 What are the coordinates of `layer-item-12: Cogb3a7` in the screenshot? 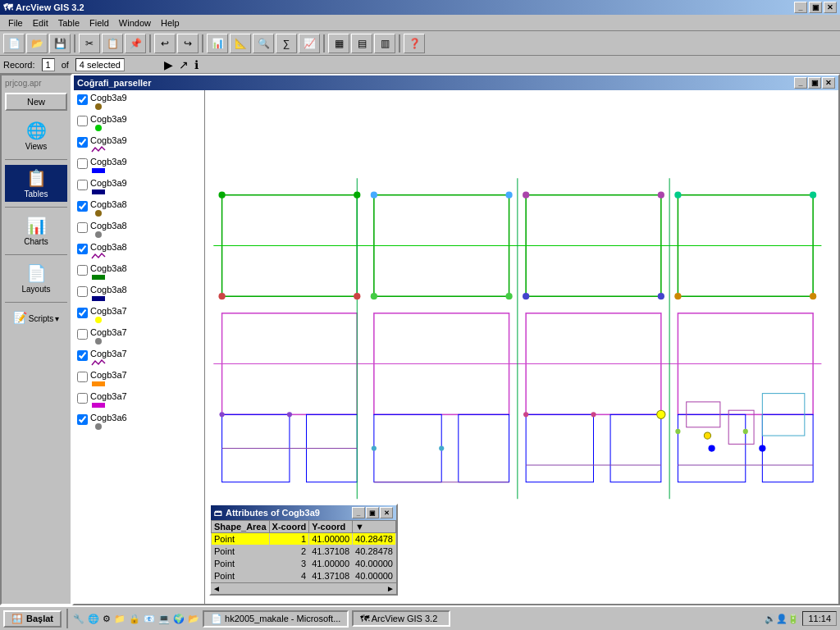 It's located at (139, 358).